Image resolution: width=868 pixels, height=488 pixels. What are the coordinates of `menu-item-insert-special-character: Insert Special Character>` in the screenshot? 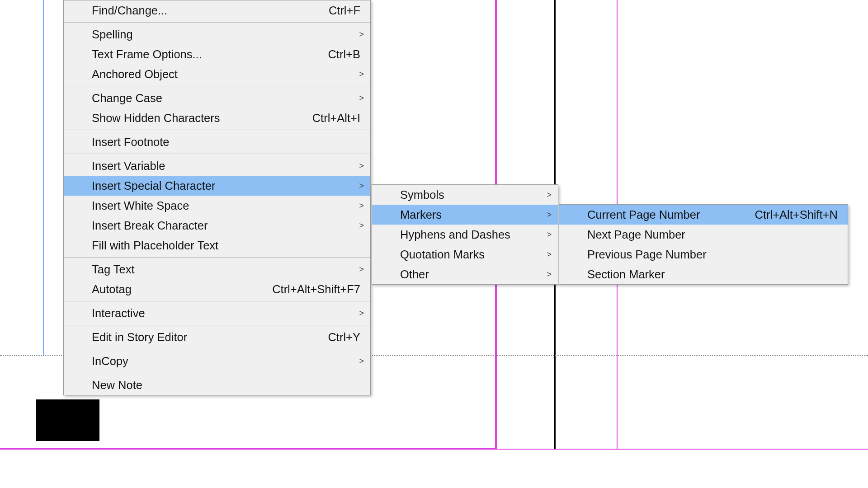 It's located at (217, 186).